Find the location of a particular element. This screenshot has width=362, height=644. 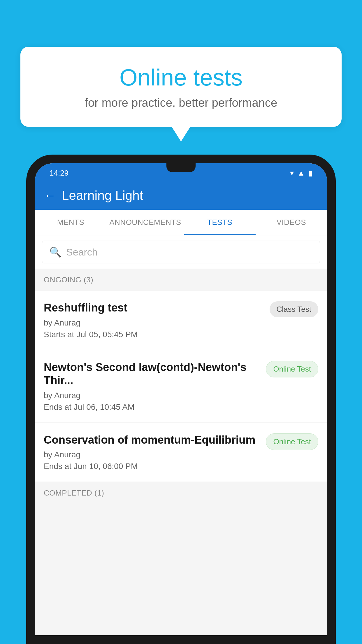

bubble-title: Online tests is located at coordinates (181, 78).